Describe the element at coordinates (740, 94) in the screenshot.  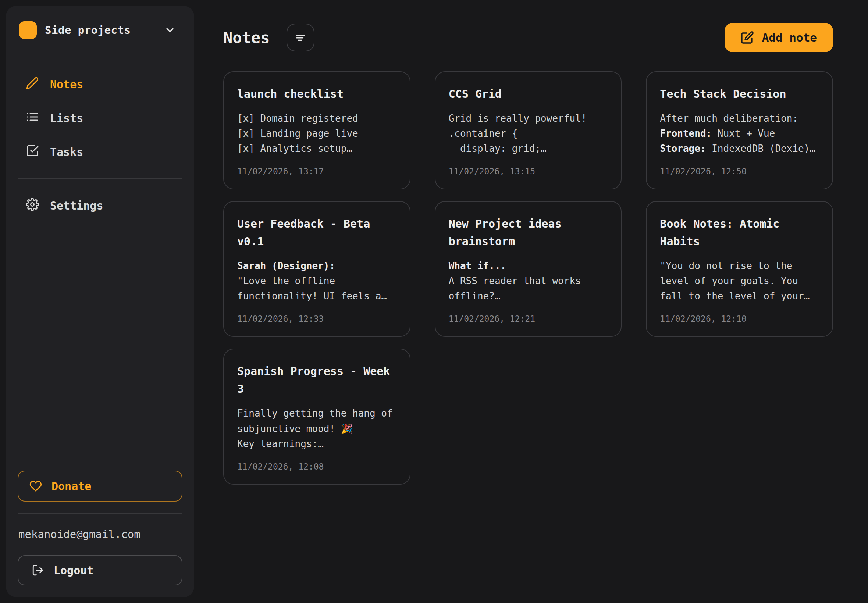
I see `note-title: Tech Stack Decision` at that location.